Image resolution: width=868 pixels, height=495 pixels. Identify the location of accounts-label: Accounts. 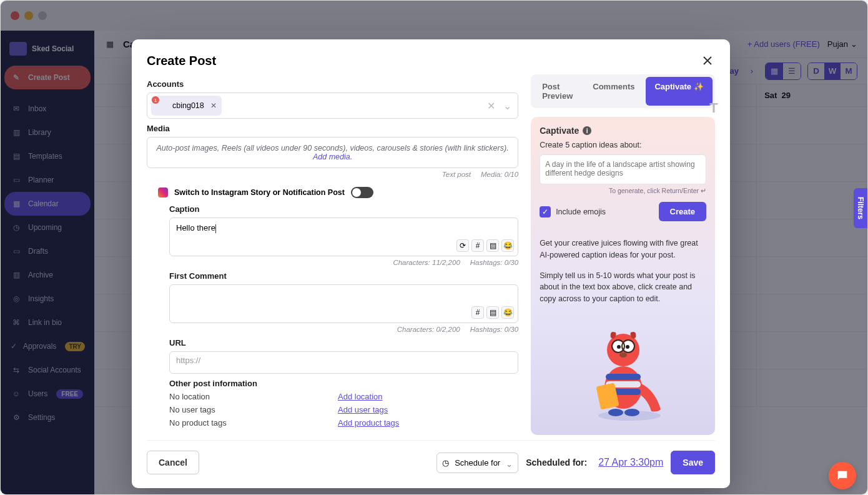
(332, 84).